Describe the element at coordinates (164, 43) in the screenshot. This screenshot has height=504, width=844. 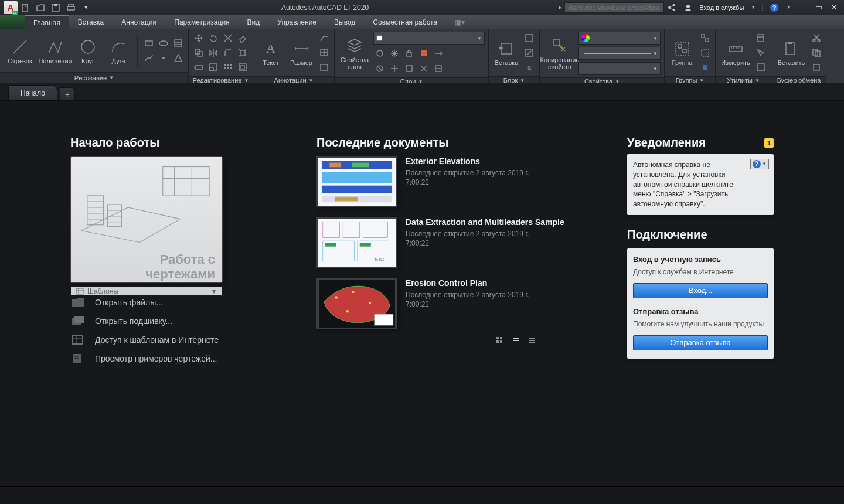
I see `ellipse-icon` at that location.